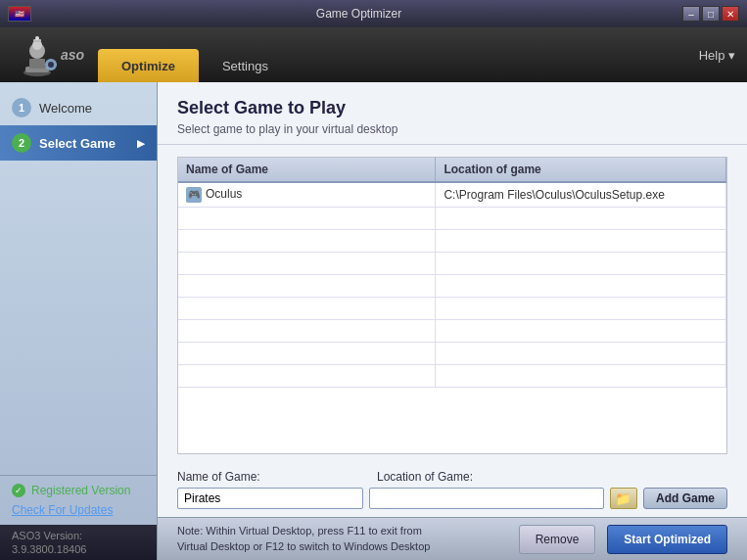  I want to click on form-labels: Name of Game: Location of Game:, so click(452, 477).